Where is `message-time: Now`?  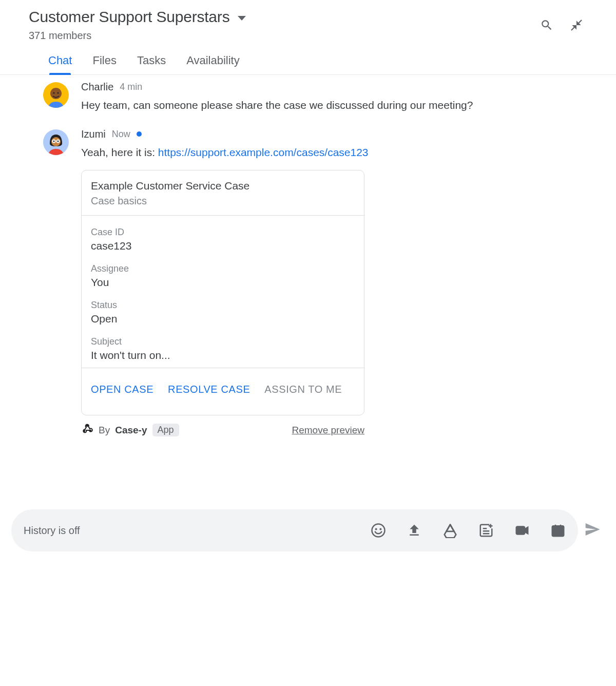
message-time: Now is located at coordinates (121, 135).